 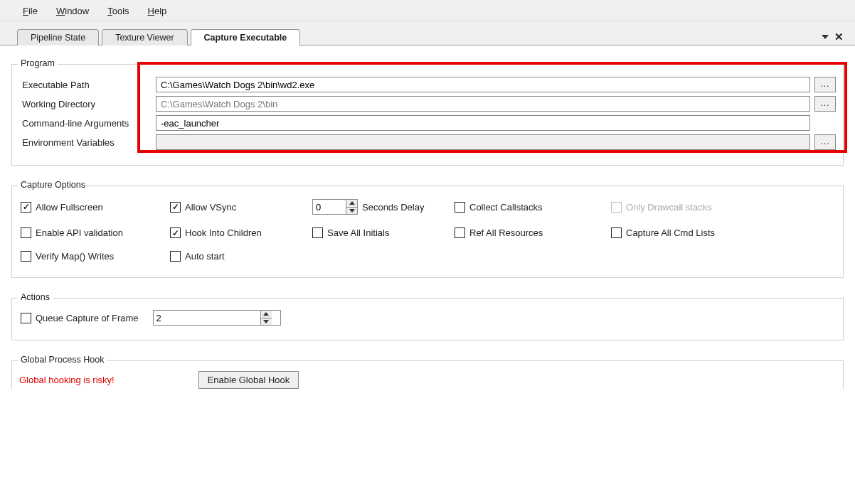 What do you see at coordinates (26, 233) in the screenshot?
I see `checkbox-enable-api-validation` at bounding box center [26, 233].